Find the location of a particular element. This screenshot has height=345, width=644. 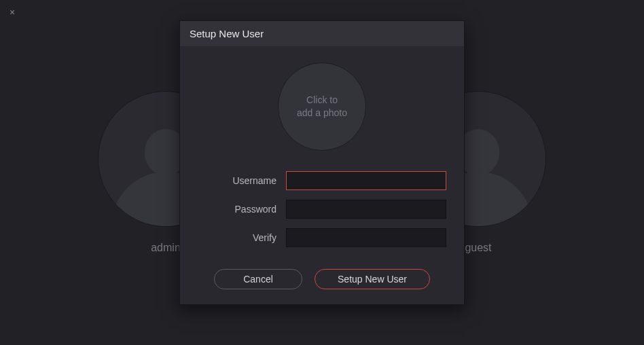

setup-new-user-button: Setup New User is located at coordinates (372, 279).